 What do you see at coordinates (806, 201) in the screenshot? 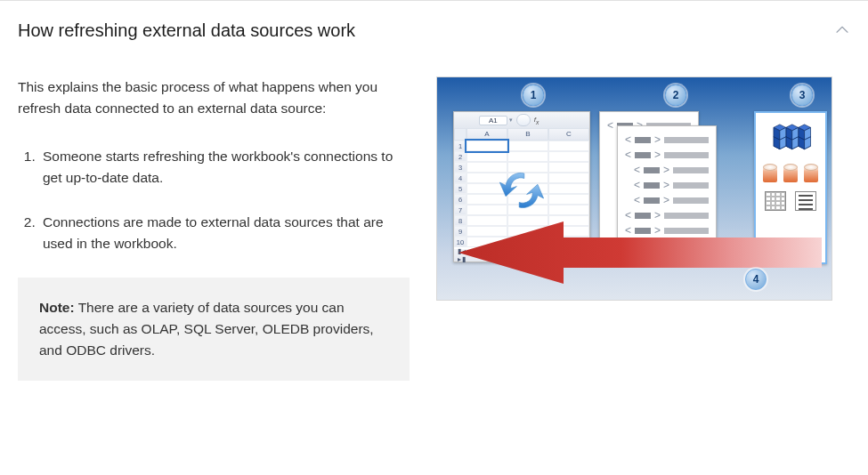
I see `list-source-icon` at bounding box center [806, 201].